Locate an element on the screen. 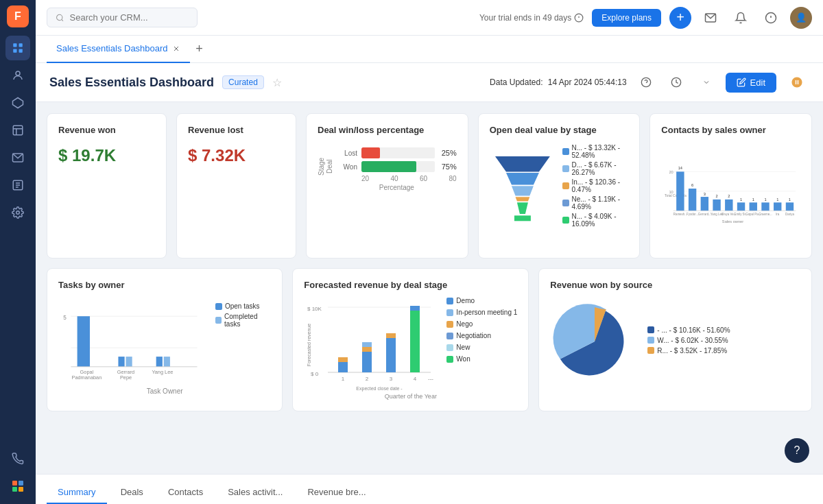  user-avatar: 👤 is located at coordinates (801, 18).